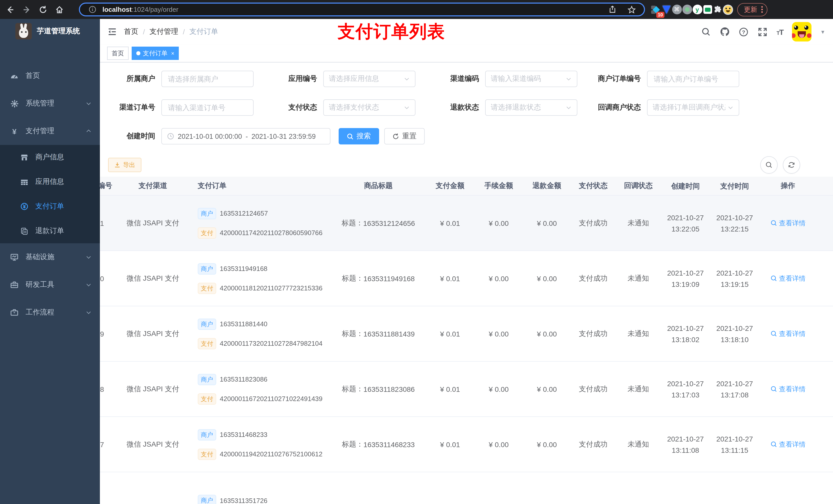  What do you see at coordinates (802, 32) in the screenshot?
I see `user-avatar` at bounding box center [802, 32].